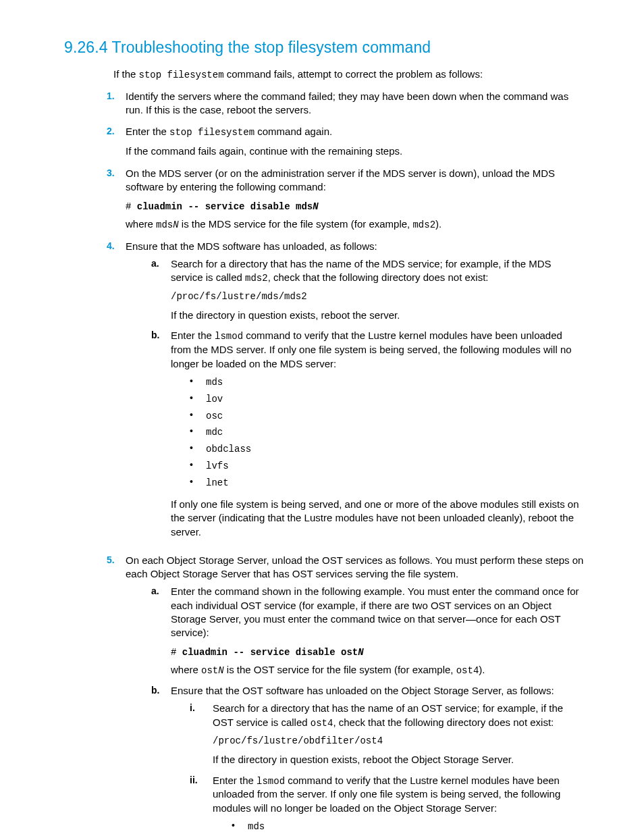 This screenshot has width=644, height=834. Describe the element at coordinates (296, 224) in the screenshot. I see `text: is the MDS service for the file system (…` at that location.